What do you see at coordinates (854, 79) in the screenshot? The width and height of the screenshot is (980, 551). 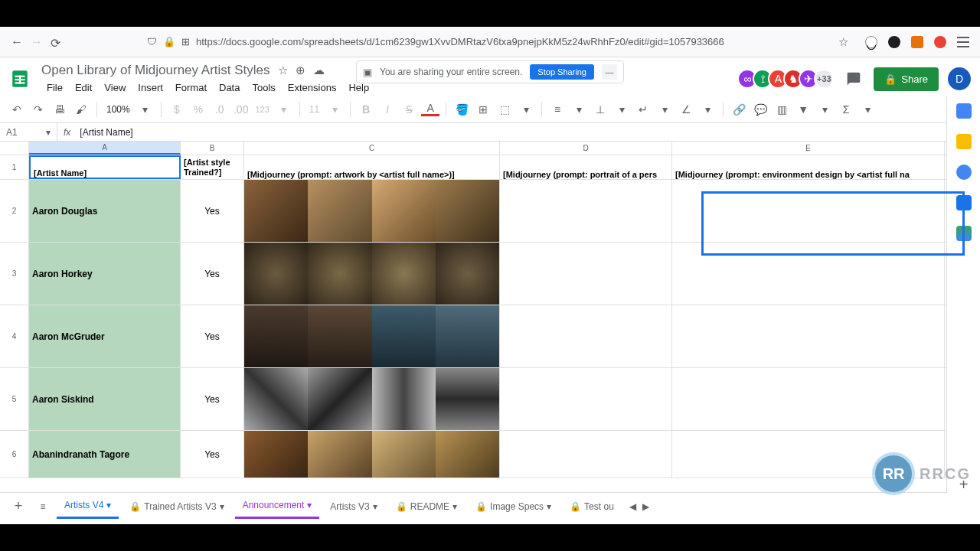 I see `comment-history-icon` at bounding box center [854, 79].